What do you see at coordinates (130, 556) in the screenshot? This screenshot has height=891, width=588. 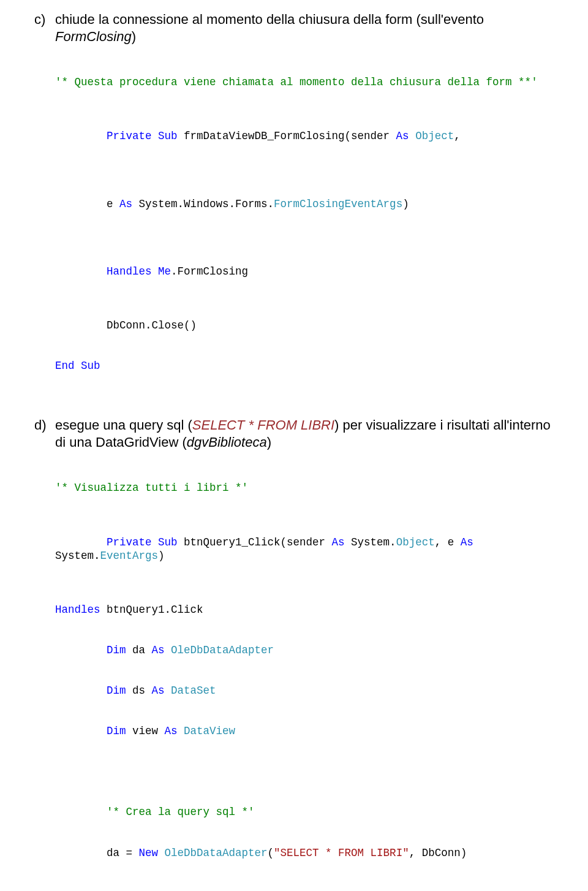 I see `type: EventArgs` at bounding box center [130, 556].